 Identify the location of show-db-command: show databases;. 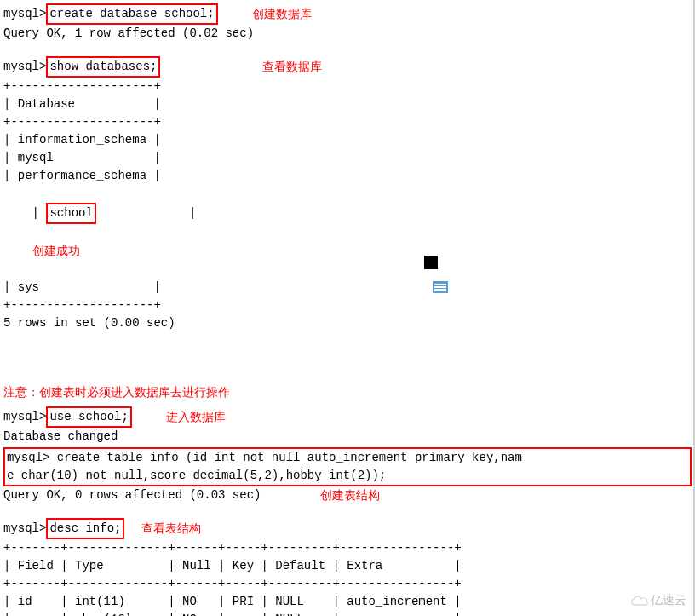
(103, 66).